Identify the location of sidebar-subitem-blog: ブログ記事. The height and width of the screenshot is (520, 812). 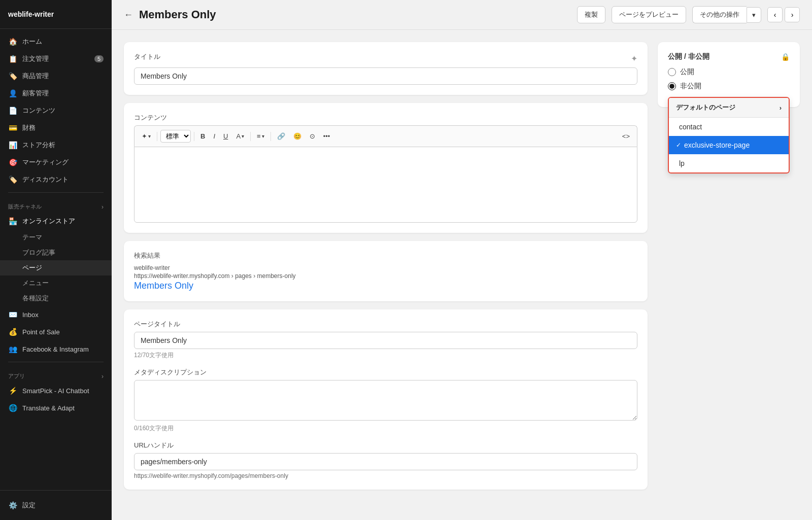
(56, 253).